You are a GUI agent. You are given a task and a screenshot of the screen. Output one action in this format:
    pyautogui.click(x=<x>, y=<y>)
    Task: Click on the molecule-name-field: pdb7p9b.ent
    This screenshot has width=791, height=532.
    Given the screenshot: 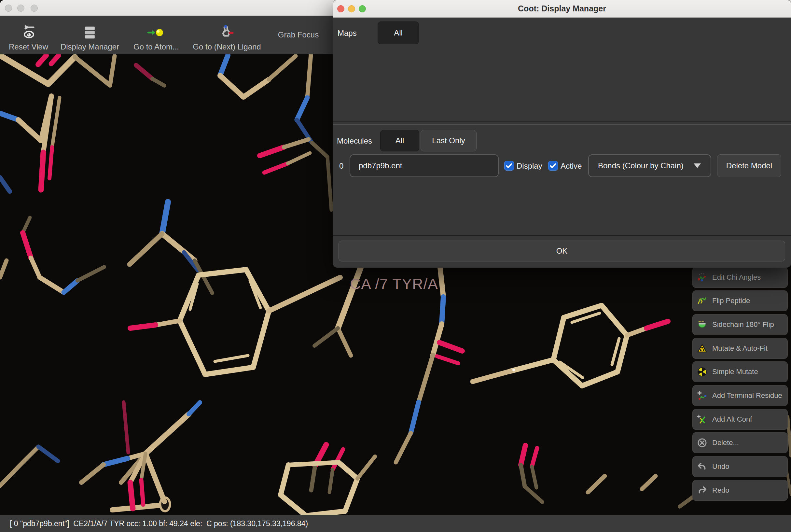 What is the action you would take?
    pyautogui.click(x=424, y=166)
    